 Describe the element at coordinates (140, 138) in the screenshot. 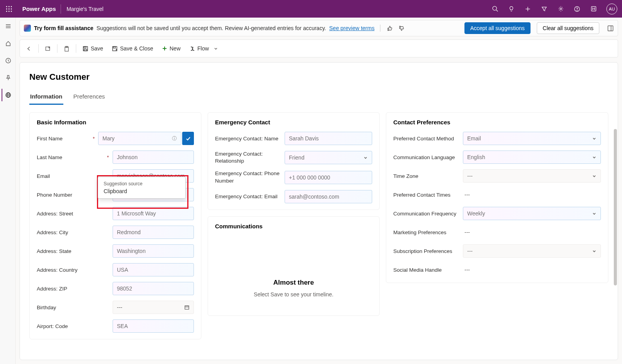

I see `first-name-input` at that location.